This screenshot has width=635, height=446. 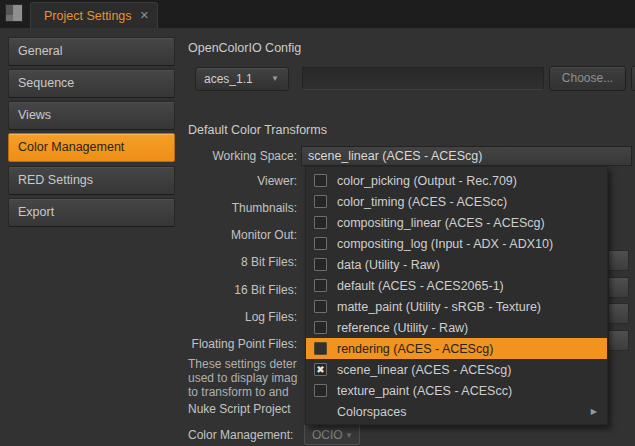 I want to click on settings-info-line-1: These settings deter, so click(x=242, y=364).